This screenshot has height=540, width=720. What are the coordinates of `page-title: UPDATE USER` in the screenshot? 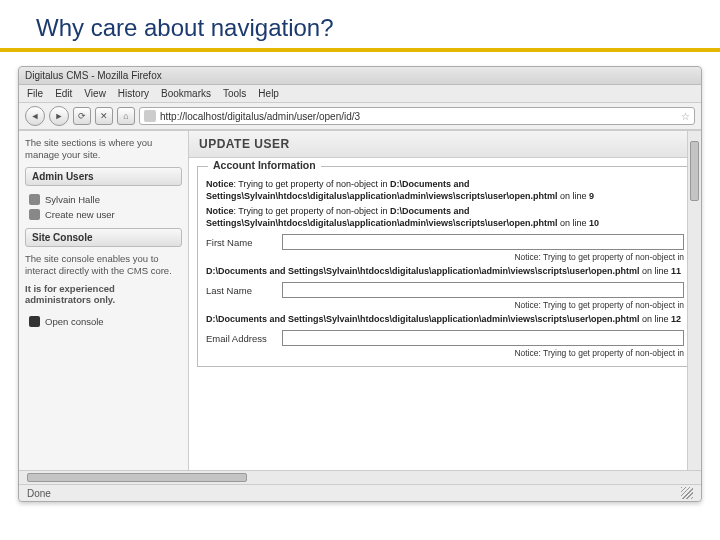 It's located at (445, 144).